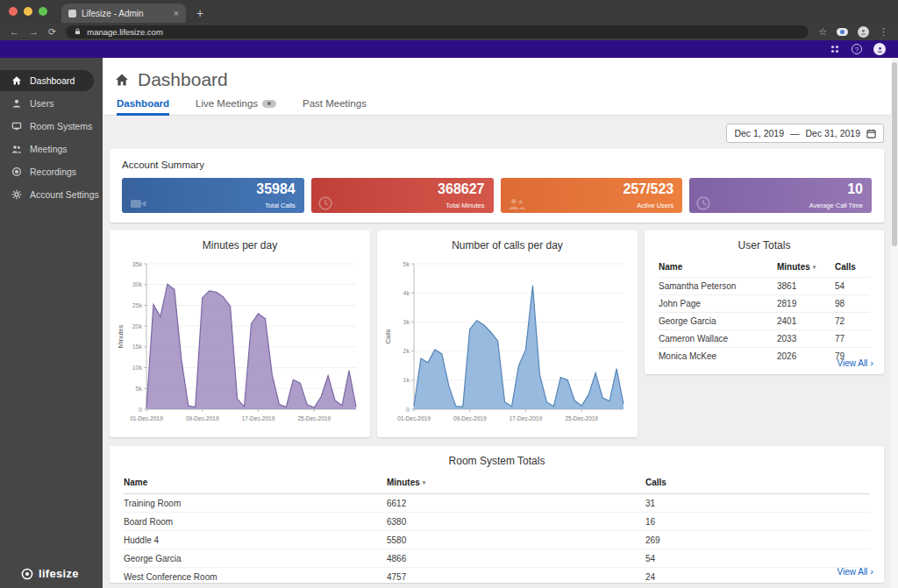 The height and width of the screenshot is (588, 898). Describe the element at coordinates (27, 574) in the screenshot. I see `lifesize-logo-icon` at that location.